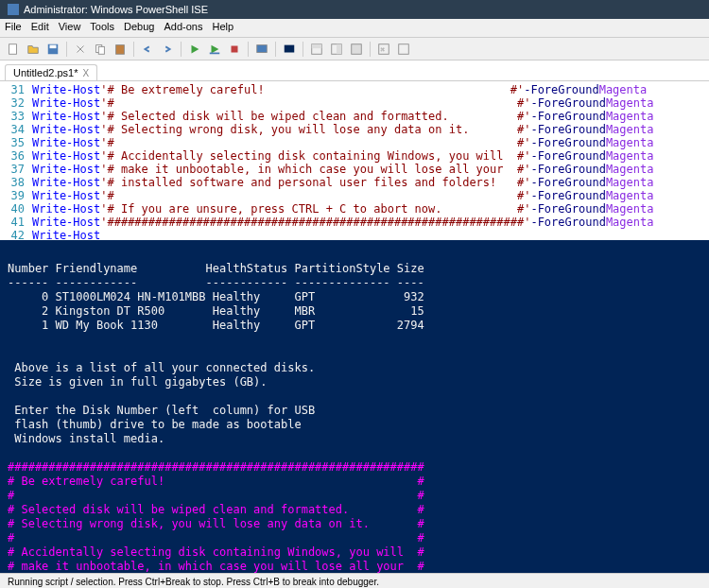 The width and height of the screenshot is (709, 588). I want to click on statusbar: Running script / selection. Press Ctrl+B…, so click(354, 580).